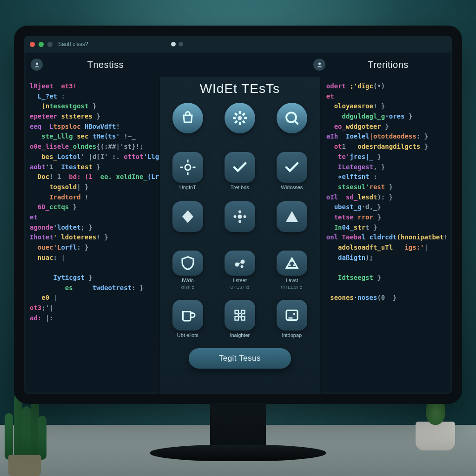 The height and width of the screenshot is (476, 476). I want to click on widget-tile-Inaighter: Inaighter, so click(240, 319).